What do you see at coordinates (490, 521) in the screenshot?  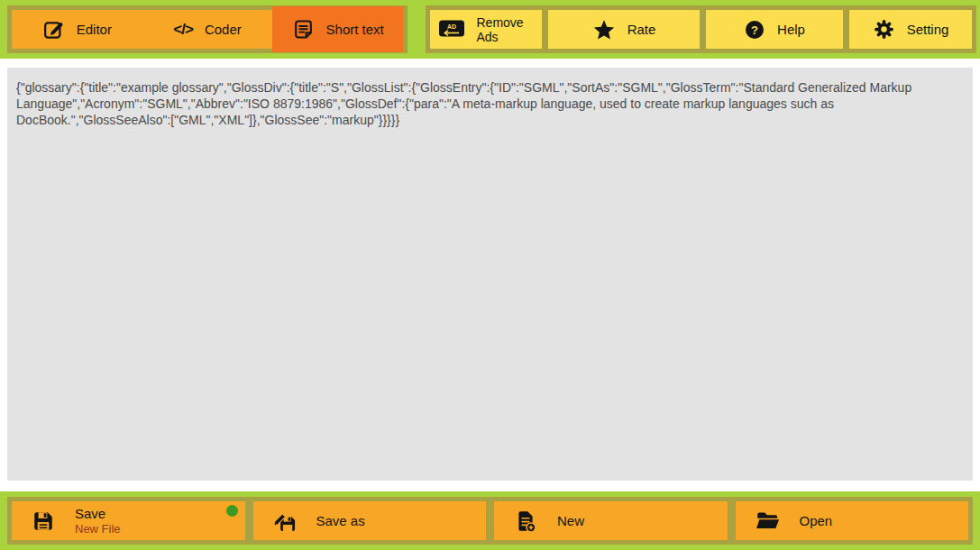 I see `bottom-toolbar: Save New File Save as` at bounding box center [490, 521].